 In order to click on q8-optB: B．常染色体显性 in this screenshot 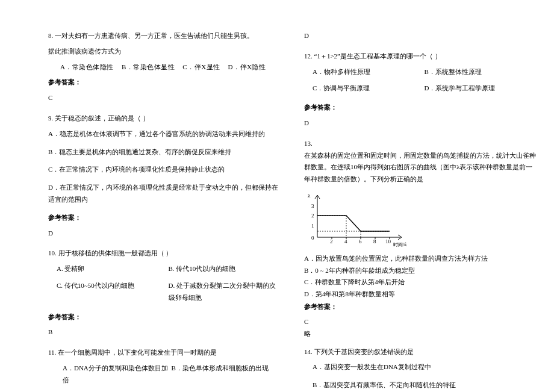, I will do `click(148, 67)`.